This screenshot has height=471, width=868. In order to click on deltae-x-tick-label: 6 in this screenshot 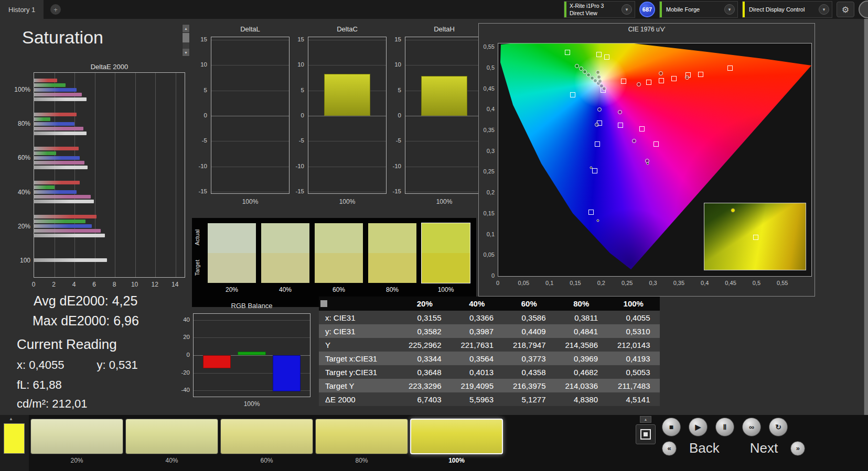, I will do `click(94, 284)`.